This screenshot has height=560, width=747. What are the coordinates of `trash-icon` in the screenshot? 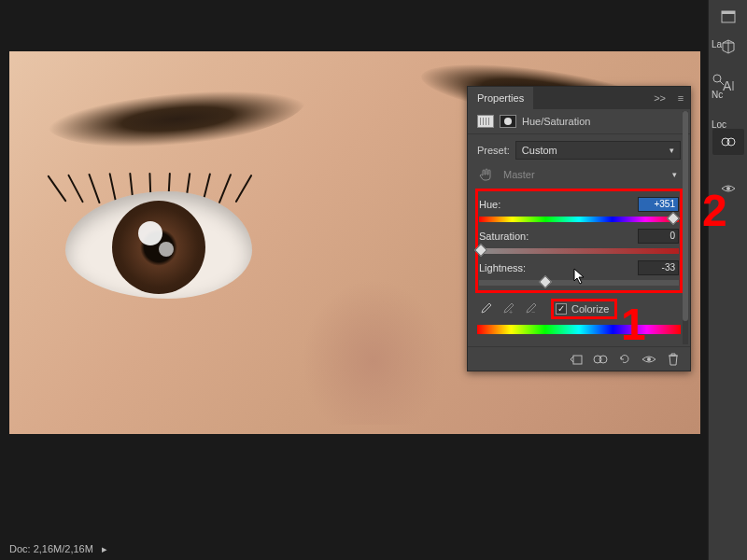 It's located at (673, 359).